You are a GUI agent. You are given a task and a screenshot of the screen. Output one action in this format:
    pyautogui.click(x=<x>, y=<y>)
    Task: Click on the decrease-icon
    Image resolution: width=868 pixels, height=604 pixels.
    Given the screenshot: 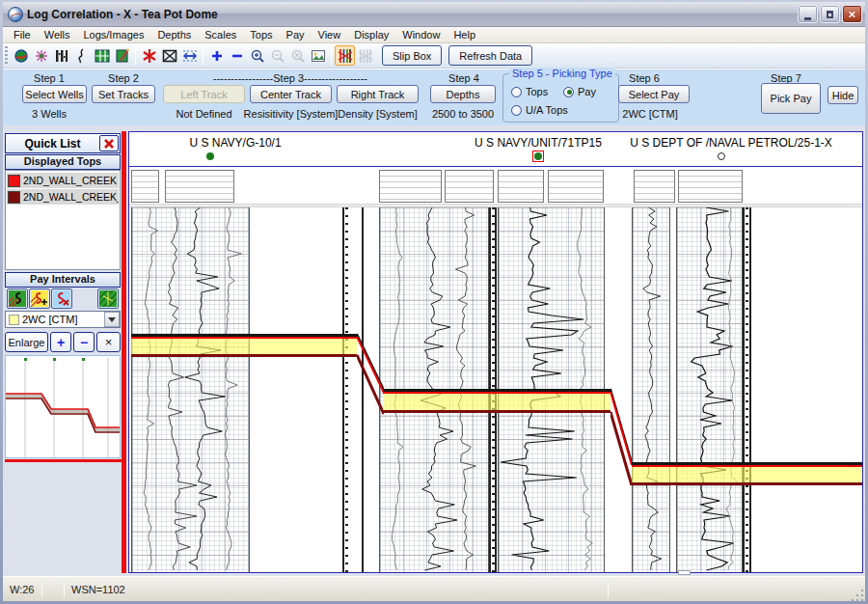 What is the action you would take?
    pyautogui.click(x=237, y=56)
    